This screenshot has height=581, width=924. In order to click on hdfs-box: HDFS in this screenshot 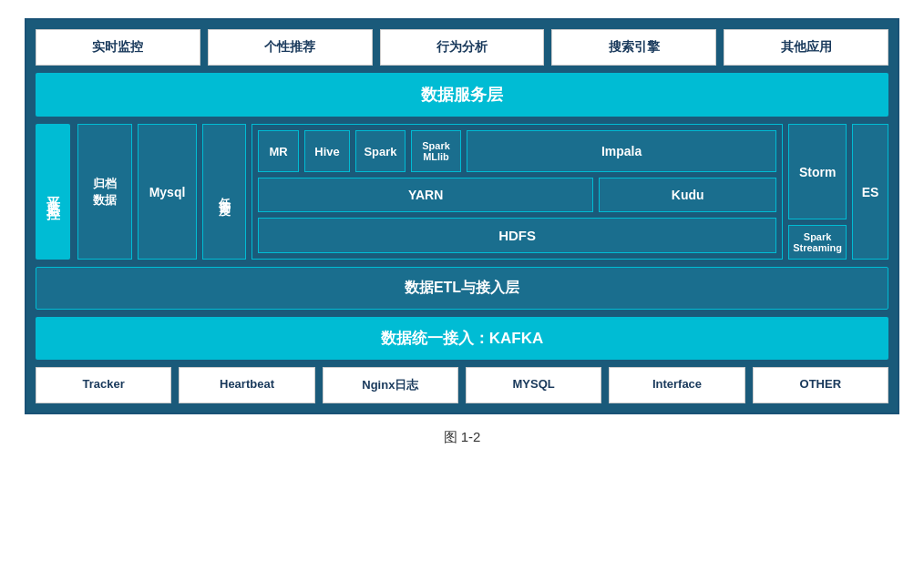, I will do `click(518, 235)`.